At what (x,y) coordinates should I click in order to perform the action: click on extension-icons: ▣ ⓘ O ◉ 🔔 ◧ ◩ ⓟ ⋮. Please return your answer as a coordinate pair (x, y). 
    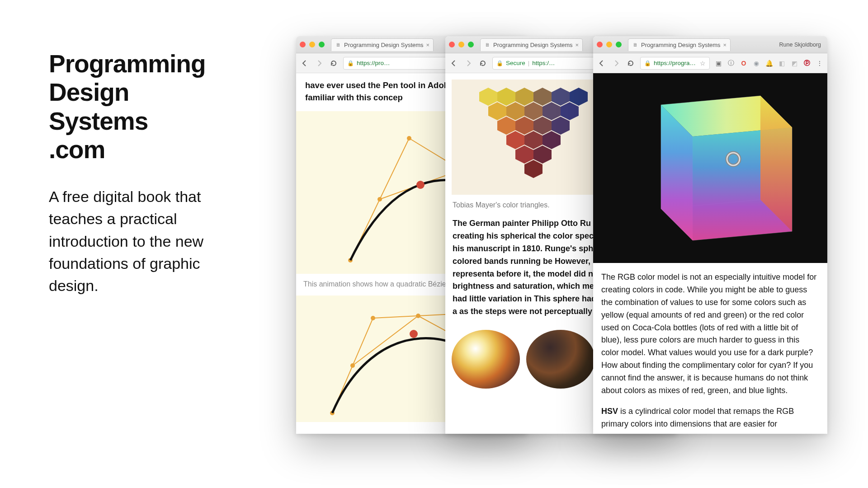
    Looking at the image, I should click on (769, 63).